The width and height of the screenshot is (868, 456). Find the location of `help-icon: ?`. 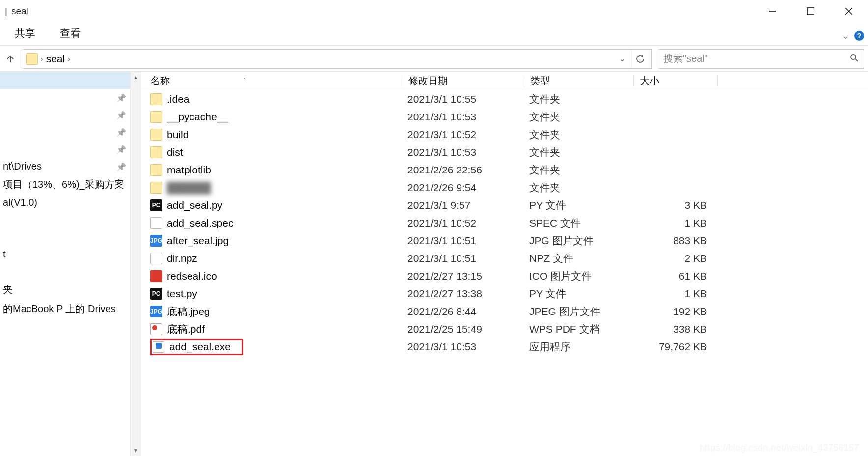

help-icon: ? is located at coordinates (859, 36).